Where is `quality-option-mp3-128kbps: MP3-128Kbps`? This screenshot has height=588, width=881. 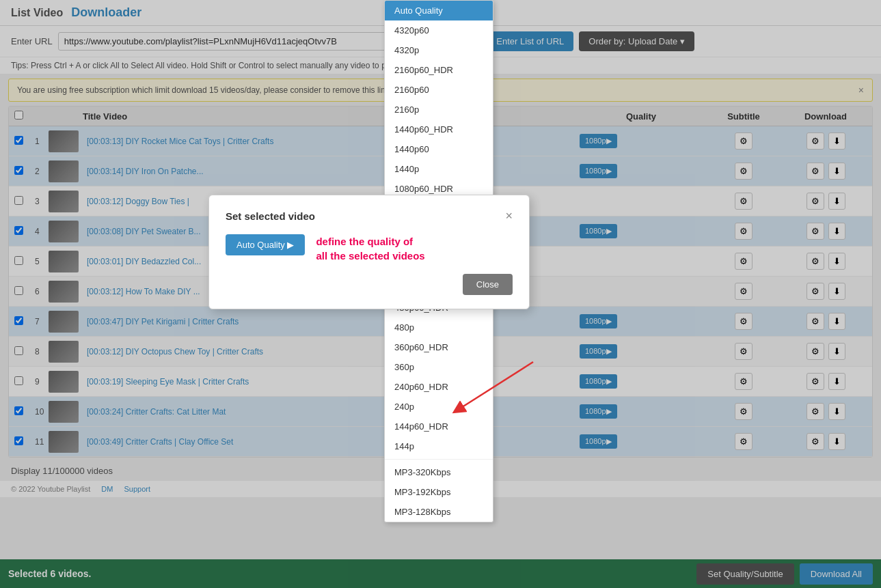 quality-option-mp3-128kbps: MP3-128Kbps is located at coordinates (439, 512).